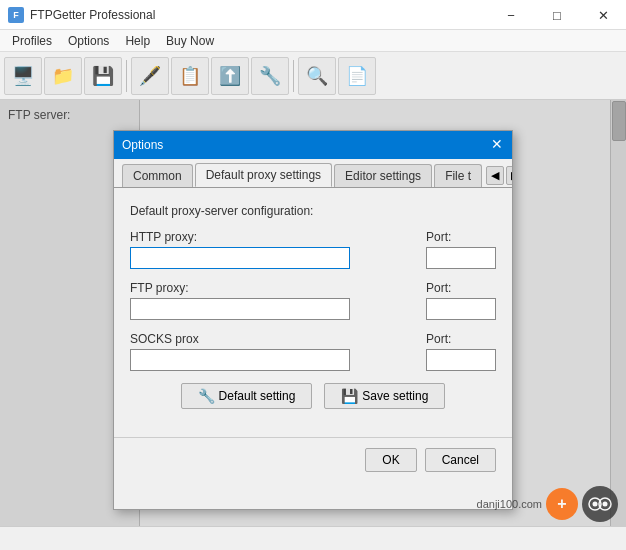 This screenshot has width=626, height=550. I want to click on menu-options: Options, so click(88, 41).